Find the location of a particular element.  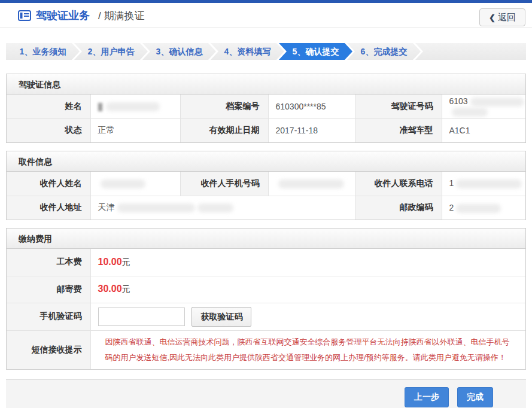

license-number-value: 6103 is located at coordinates (484, 106).